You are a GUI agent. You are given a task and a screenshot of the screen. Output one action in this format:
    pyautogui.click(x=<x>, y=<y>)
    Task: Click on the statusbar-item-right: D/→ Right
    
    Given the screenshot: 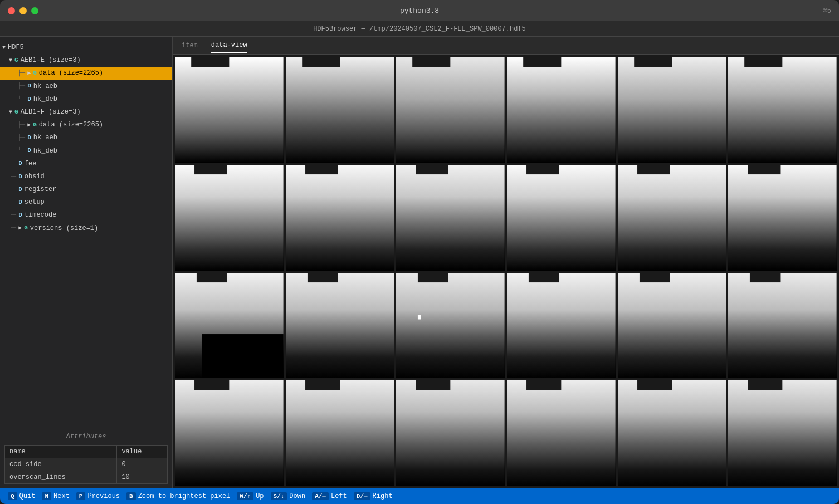 What is the action you would take?
    pyautogui.click(x=373, y=496)
    